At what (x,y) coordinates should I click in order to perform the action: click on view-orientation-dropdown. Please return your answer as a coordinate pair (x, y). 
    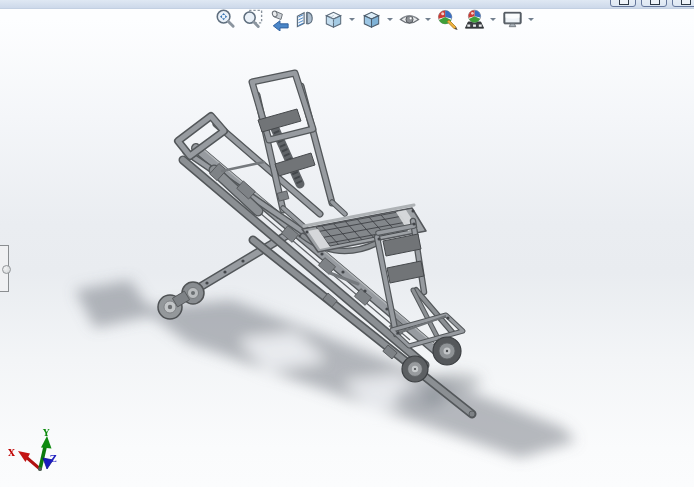
    Looking at the image, I should click on (352, 19).